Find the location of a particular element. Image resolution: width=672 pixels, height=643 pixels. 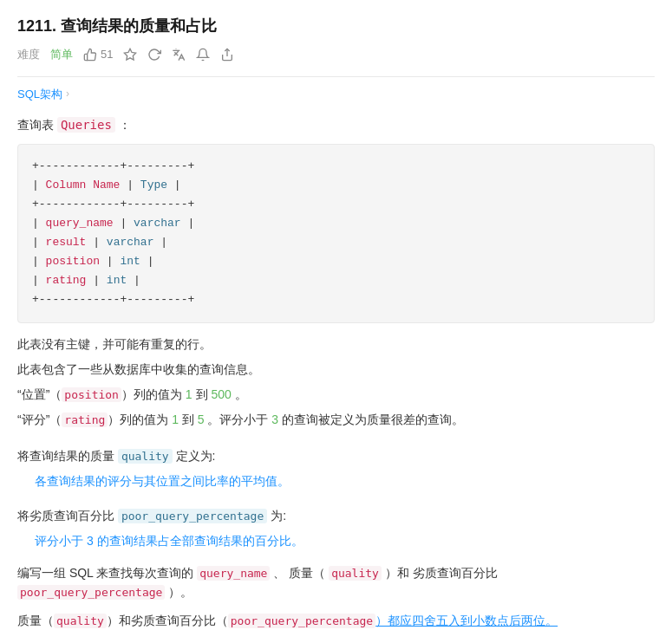

section2-code: quality is located at coordinates (146, 456).